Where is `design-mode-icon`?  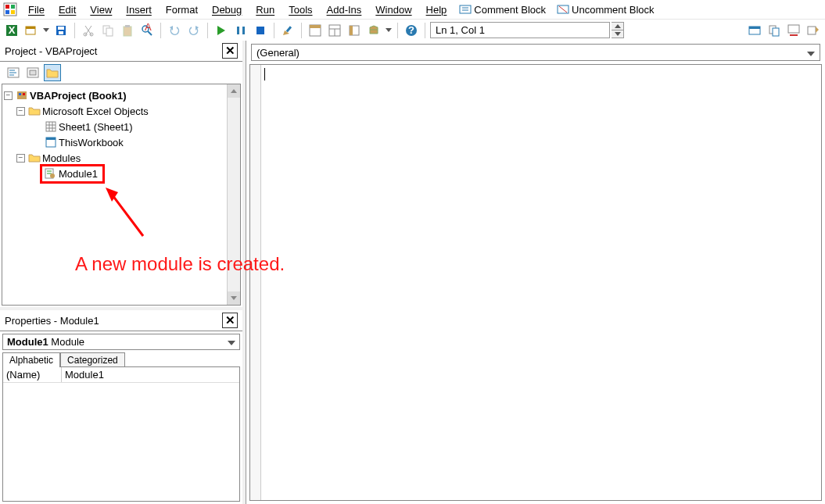 design-mode-icon is located at coordinates (288, 30).